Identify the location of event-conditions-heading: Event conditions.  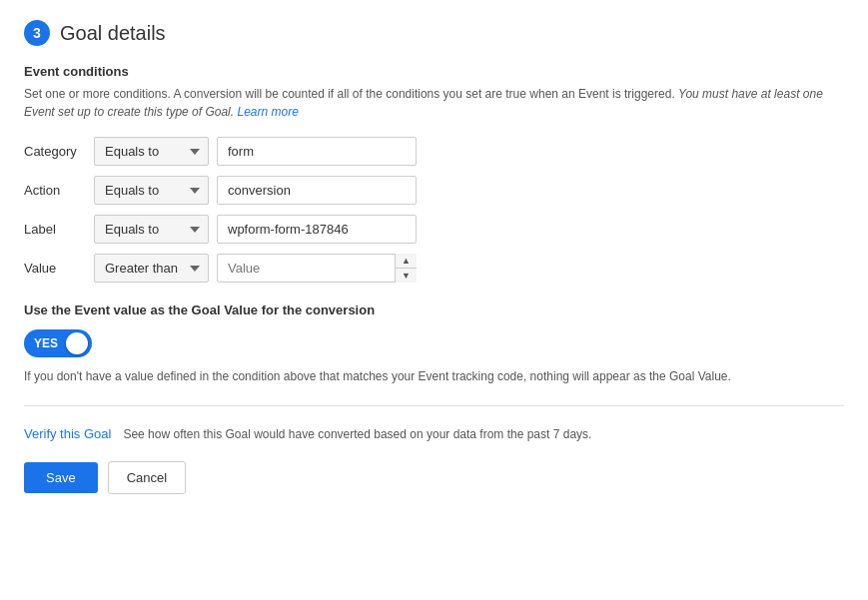
(434, 72).